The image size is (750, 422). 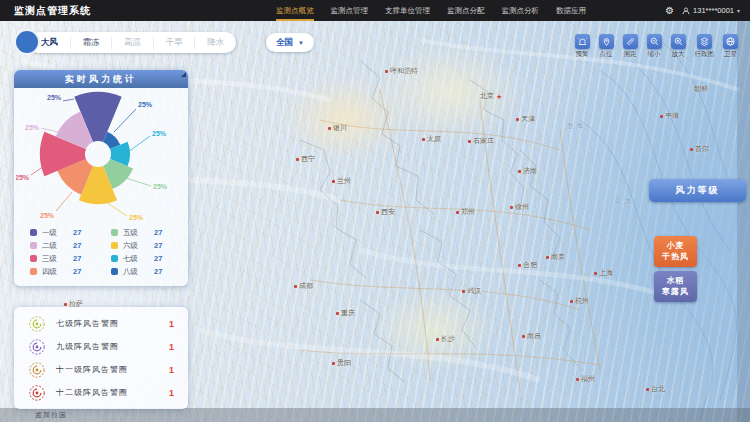 I want to click on legend-item: 五级27, so click(x=144, y=232).